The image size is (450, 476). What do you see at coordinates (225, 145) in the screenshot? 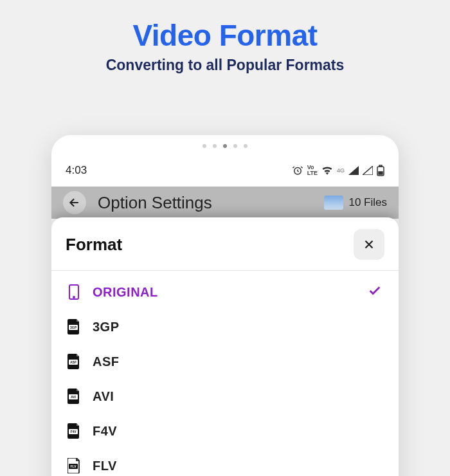
I see `device-camera-dots` at bounding box center [225, 145].